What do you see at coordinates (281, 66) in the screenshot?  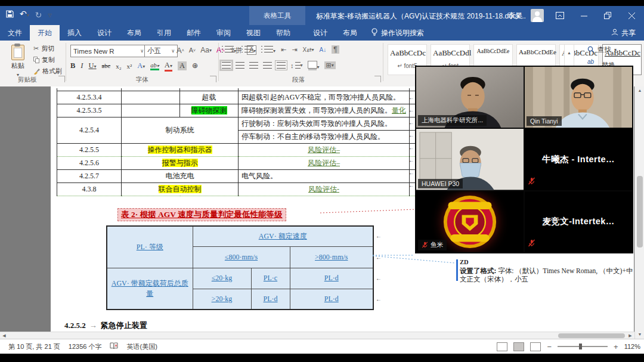 I see `distribute-button` at bounding box center [281, 66].